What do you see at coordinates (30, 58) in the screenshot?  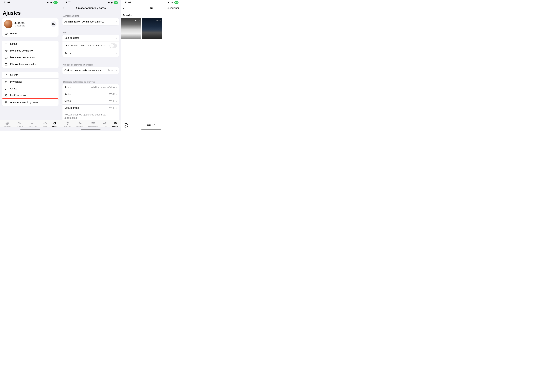 I see `starred-row: Mensajes destacados ›` at bounding box center [30, 58].